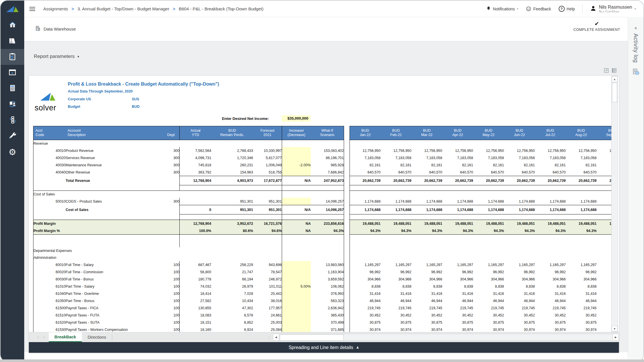  I want to click on scroll-up-icon: ▲, so click(615, 79).